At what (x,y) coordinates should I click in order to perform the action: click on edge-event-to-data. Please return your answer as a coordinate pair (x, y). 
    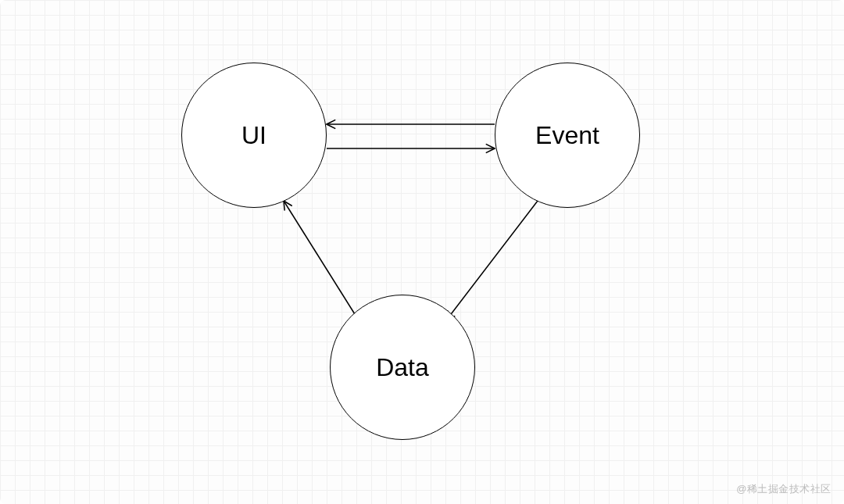
    Looking at the image, I should click on (492, 261).